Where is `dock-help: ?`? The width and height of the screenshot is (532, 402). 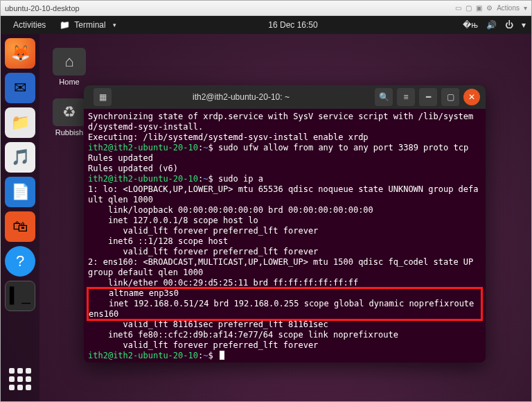 dock-help: ? is located at coordinates (20, 261).